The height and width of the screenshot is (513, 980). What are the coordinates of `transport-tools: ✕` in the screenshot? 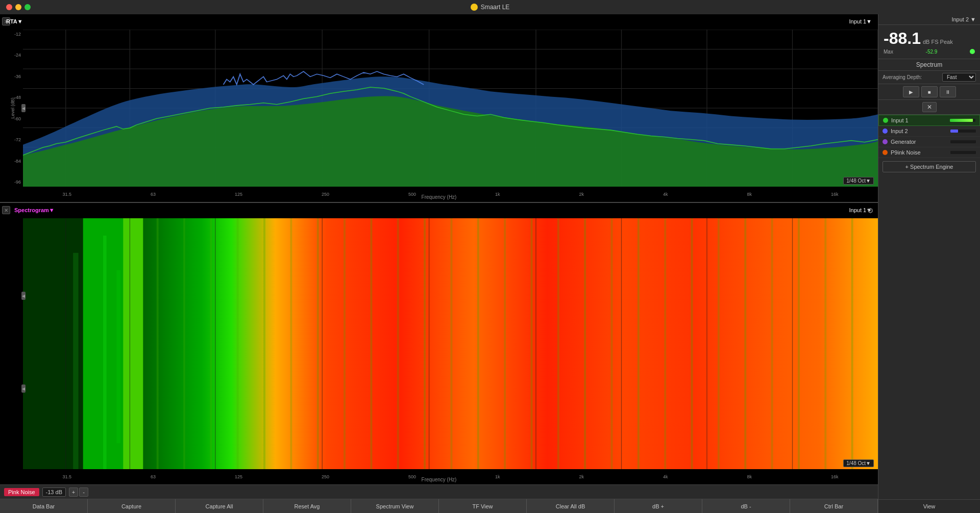 It's located at (929, 107).